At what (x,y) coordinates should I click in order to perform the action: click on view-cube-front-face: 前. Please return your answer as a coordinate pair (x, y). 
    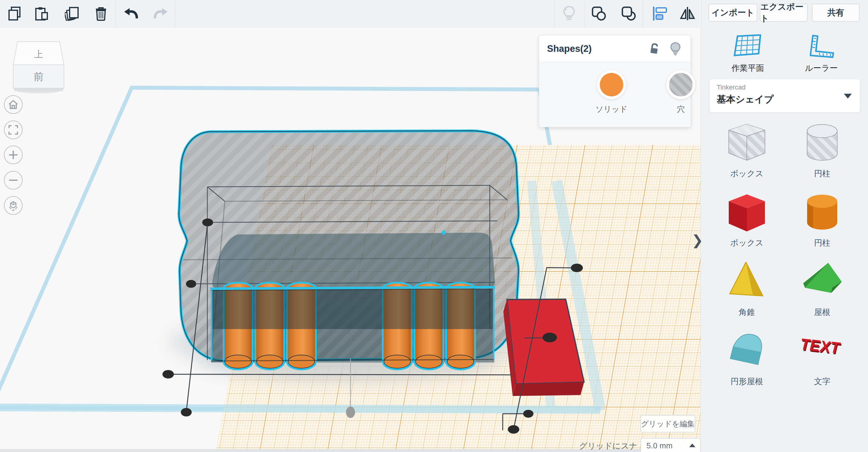
    Looking at the image, I should click on (38, 77).